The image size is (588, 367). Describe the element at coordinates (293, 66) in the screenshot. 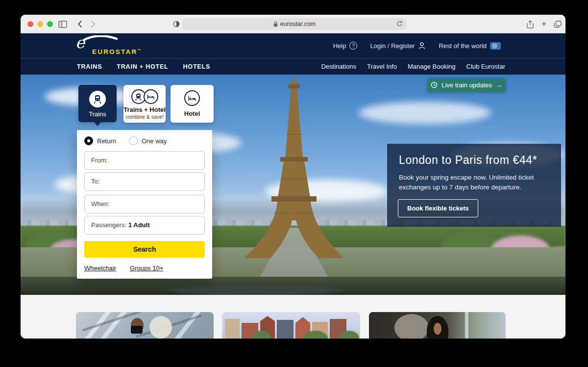

I see `main-nav: TRAINS TRAIN + HOTEL HOTELS Destinations…` at that location.